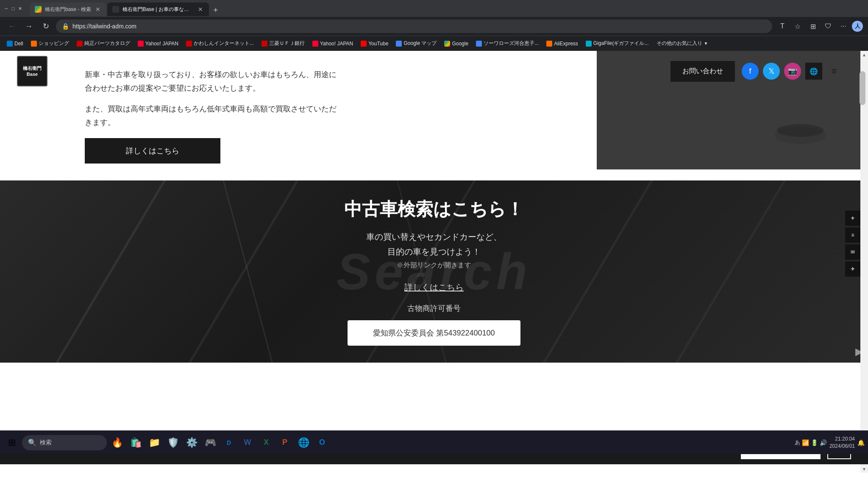  I want to click on scrollbar-track: ▲ ▼, so click(864, 262).